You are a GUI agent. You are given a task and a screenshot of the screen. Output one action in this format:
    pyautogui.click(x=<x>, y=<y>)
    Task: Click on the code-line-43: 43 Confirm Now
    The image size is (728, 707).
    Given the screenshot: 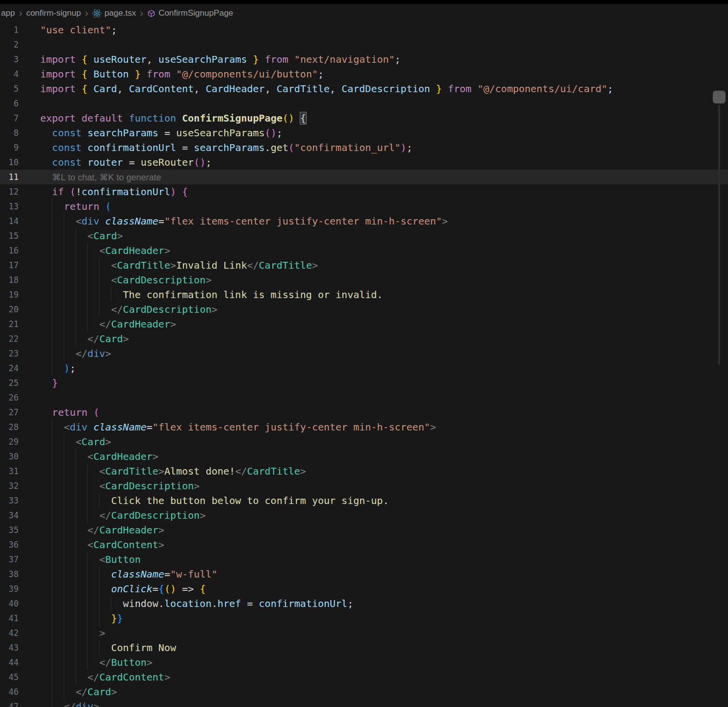 What is the action you would take?
    pyautogui.click(x=364, y=648)
    